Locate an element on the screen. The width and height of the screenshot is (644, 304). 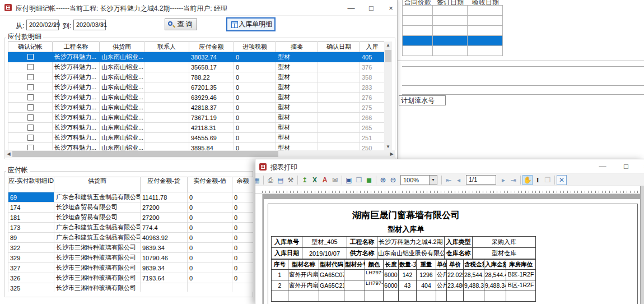
zoom-level-combobox: 100% ▾ is located at coordinates (419, 180).